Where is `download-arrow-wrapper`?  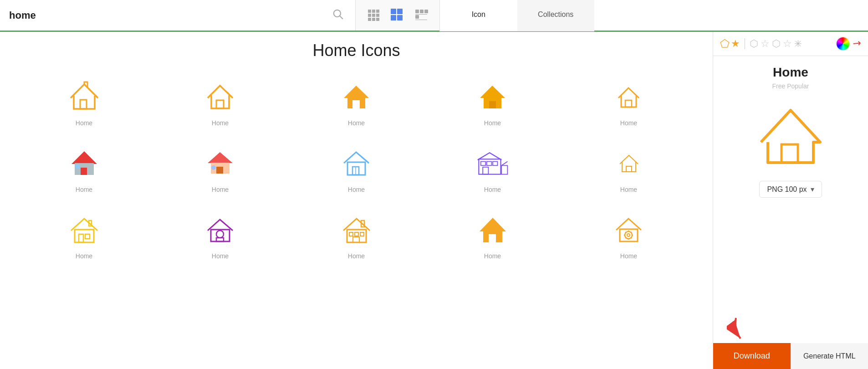
download-arrow-wrapper is located at coordinates (791, 329).